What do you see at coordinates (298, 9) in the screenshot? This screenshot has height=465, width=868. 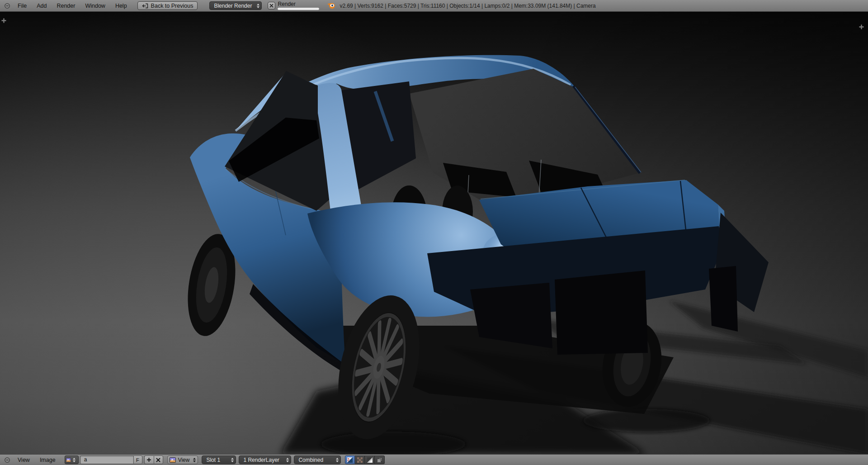 I see `render-progress-track` at bounding box center [298, 9].